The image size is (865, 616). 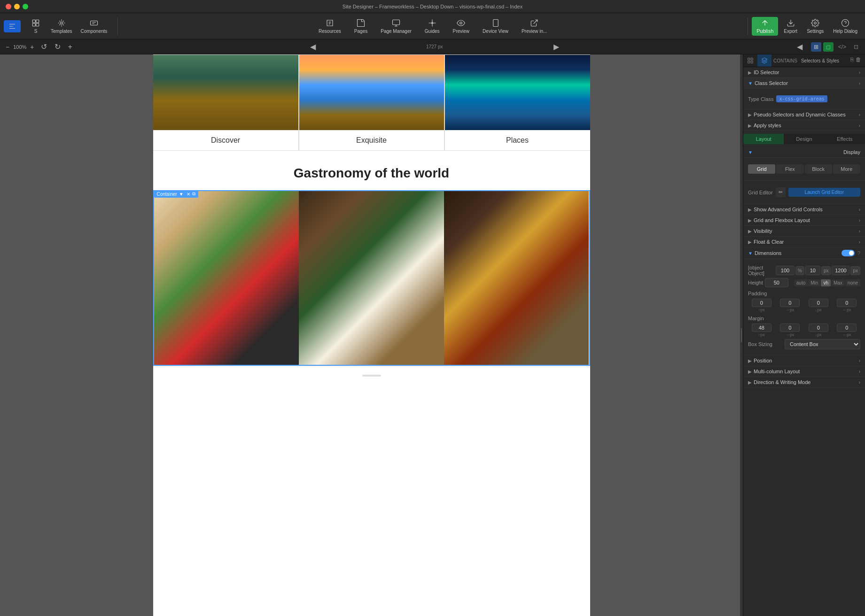 I want to click on panel-grid-icon, so click(x=750, y=61).